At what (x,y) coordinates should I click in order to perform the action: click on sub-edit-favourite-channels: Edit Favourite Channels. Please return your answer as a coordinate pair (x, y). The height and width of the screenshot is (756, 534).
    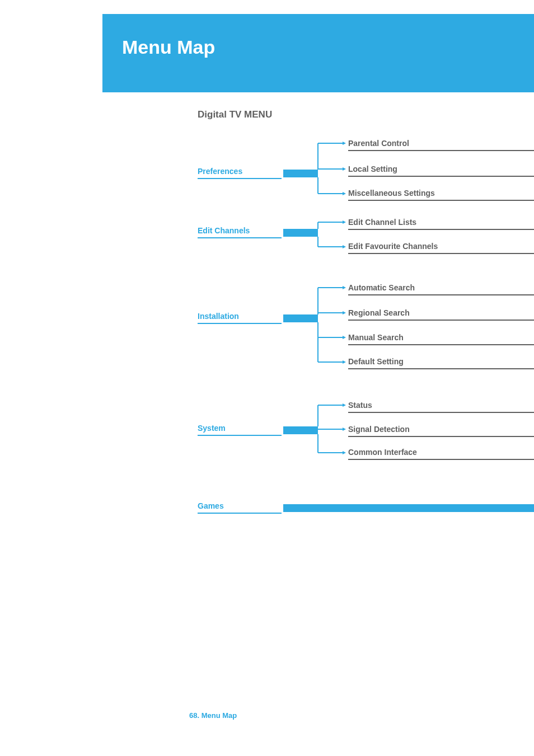
    Looking at the image, I should click on (441, 248).